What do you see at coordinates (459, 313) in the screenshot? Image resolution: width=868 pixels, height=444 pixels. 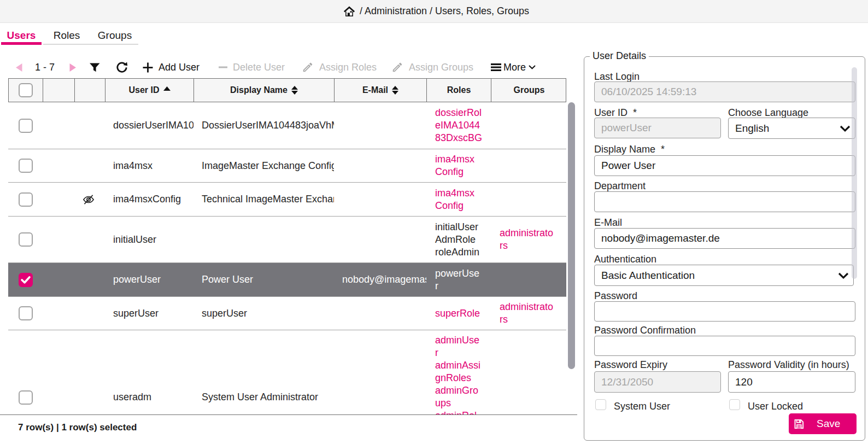 I see `row-roles: superRole` at bounding box center [459, 313].